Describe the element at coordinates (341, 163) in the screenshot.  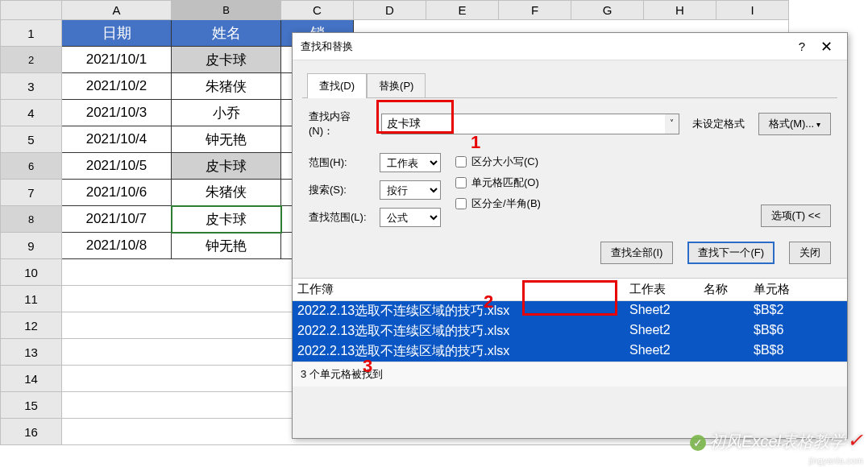
I see `scope-label: 范围(H):` at that location.